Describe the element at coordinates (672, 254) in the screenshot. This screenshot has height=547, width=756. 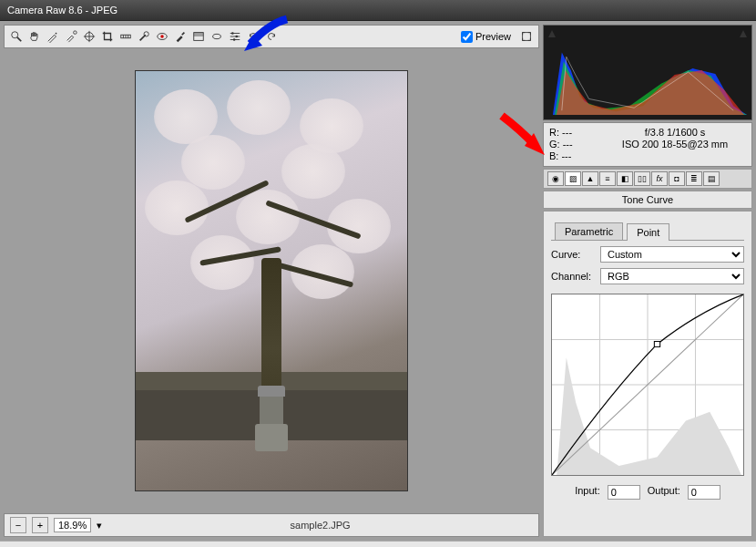
I see `curve-select: Custom` at that location.